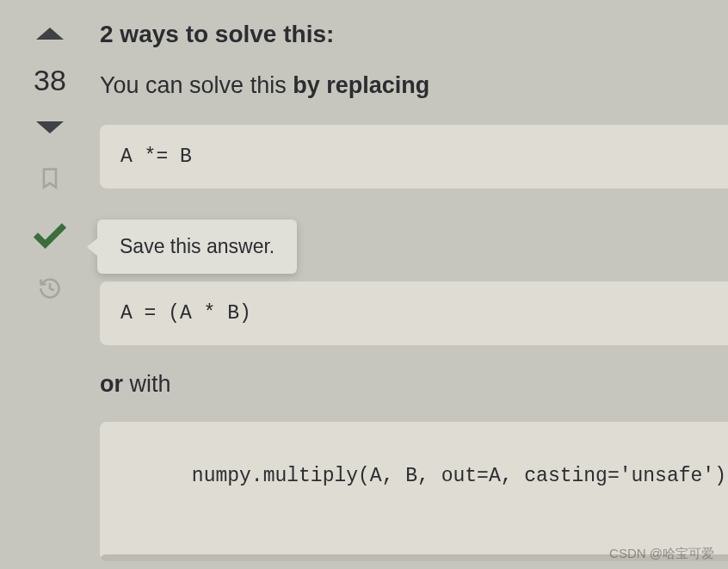 The image size is (728, 569). What do you see at coordinates (414, 157) in the screenshot?
I see `code-block-1: A *= B` at bounding box center [414, 157].